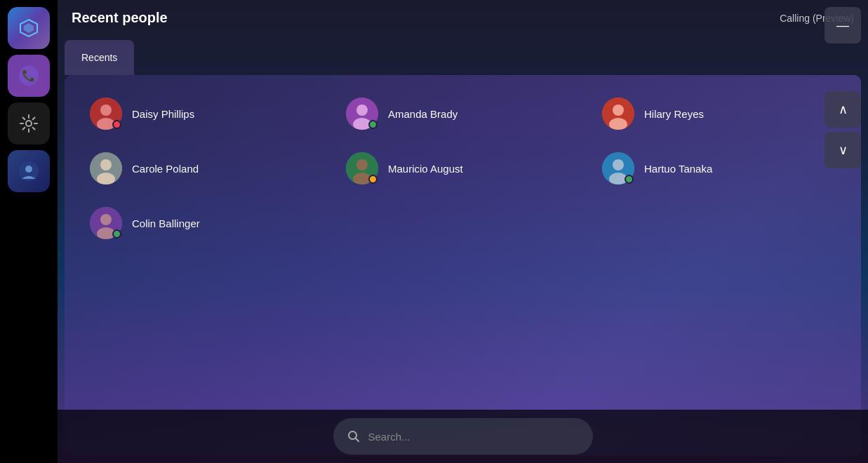  I want to click on avatar-image-hilary, so click(618, 114).